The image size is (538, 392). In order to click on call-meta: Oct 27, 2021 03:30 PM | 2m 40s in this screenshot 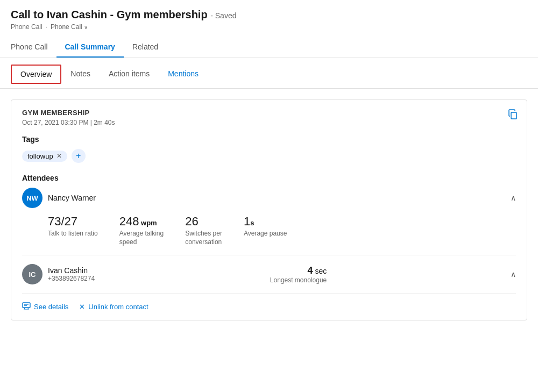, I will do `click(269, 123)`.